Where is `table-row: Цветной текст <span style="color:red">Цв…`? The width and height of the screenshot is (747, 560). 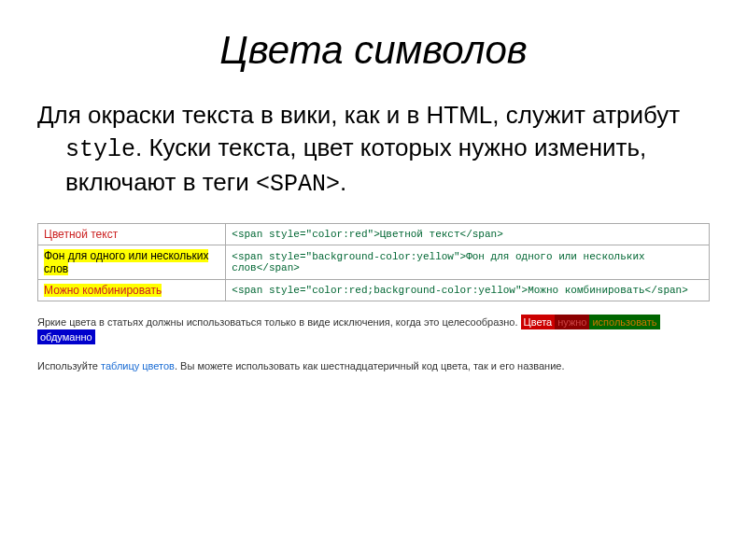 table-row: Цветной текст <span style="color:red">Цв… is located at coordinates (374, 233).